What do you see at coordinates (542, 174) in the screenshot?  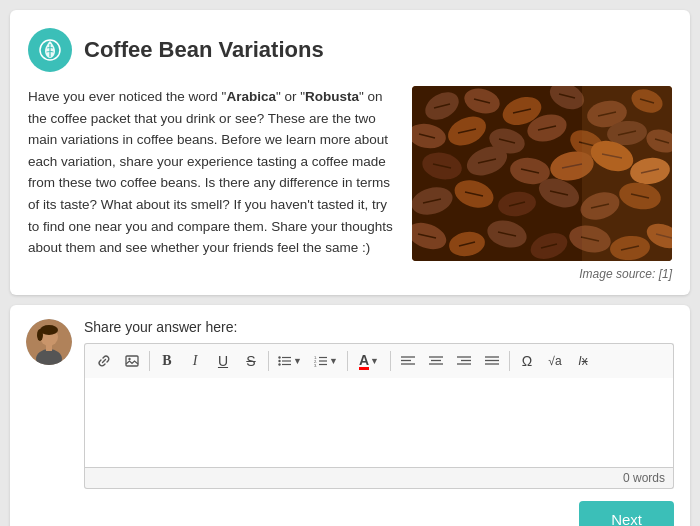 I see `coffee-beans-svg` at bounding box center [542, 174].